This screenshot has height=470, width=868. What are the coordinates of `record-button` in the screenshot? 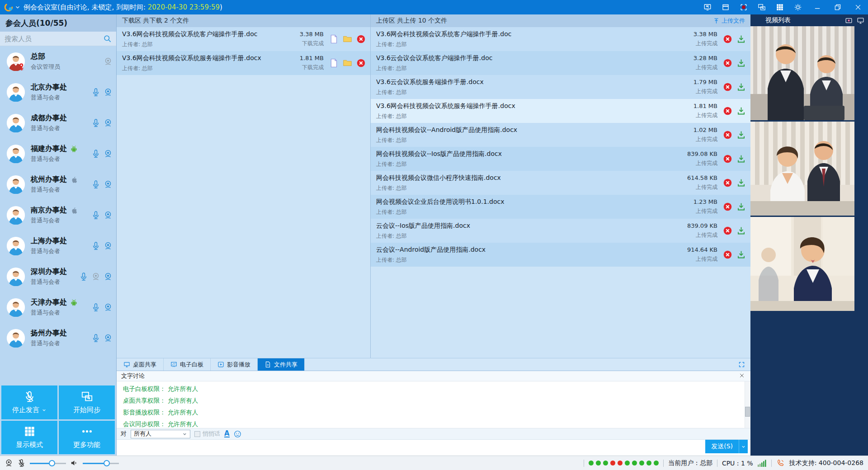 It's located at (744, 7).